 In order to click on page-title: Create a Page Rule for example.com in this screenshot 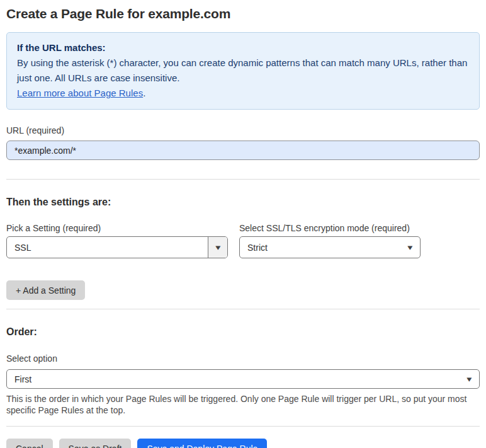, I will do `click(243, 14)`.